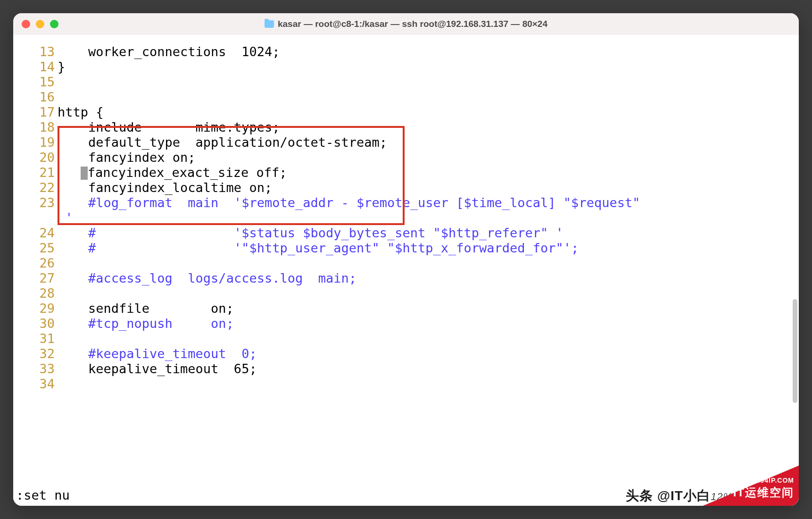 The height and width of the screenshot is (519, 812). What do you see at coordinates (428, 158) in the screenshot?
I see `code-text: fancyindex on;` at bounding box center [428, 158].